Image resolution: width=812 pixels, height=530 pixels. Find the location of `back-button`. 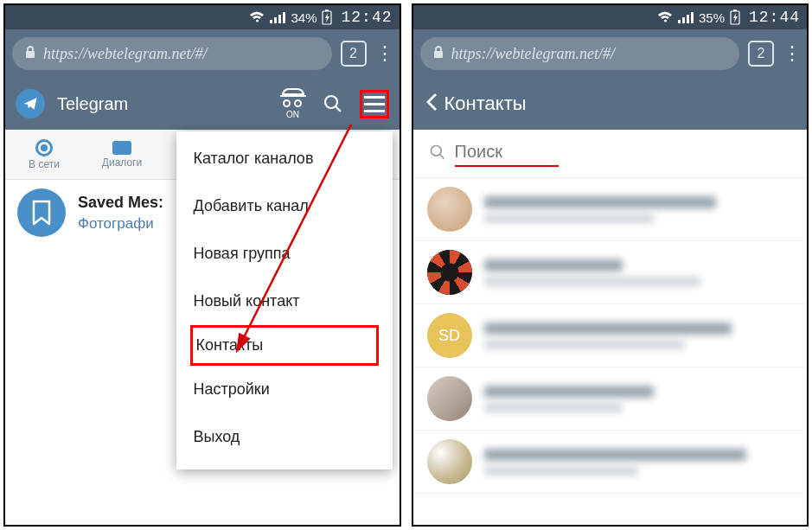

back-button is located at coordinates (432, 104).